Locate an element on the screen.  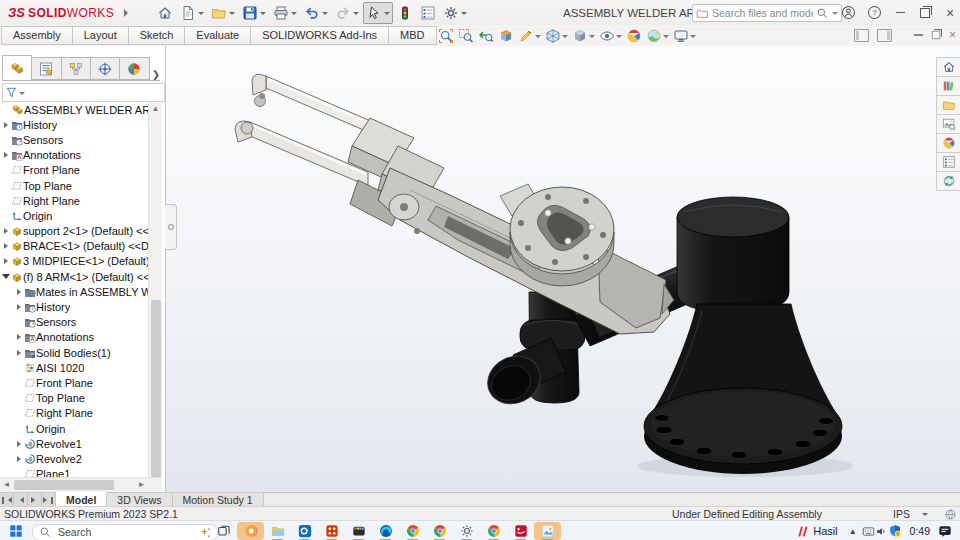
section-view-button is located at coordinates (506, 36).